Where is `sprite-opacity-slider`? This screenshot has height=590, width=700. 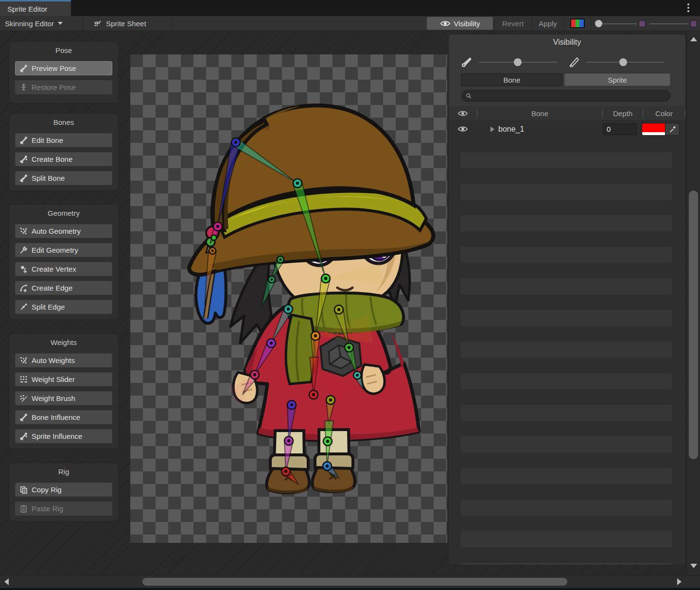
sprite-opacity-slider is located at coordinates (617, 24).